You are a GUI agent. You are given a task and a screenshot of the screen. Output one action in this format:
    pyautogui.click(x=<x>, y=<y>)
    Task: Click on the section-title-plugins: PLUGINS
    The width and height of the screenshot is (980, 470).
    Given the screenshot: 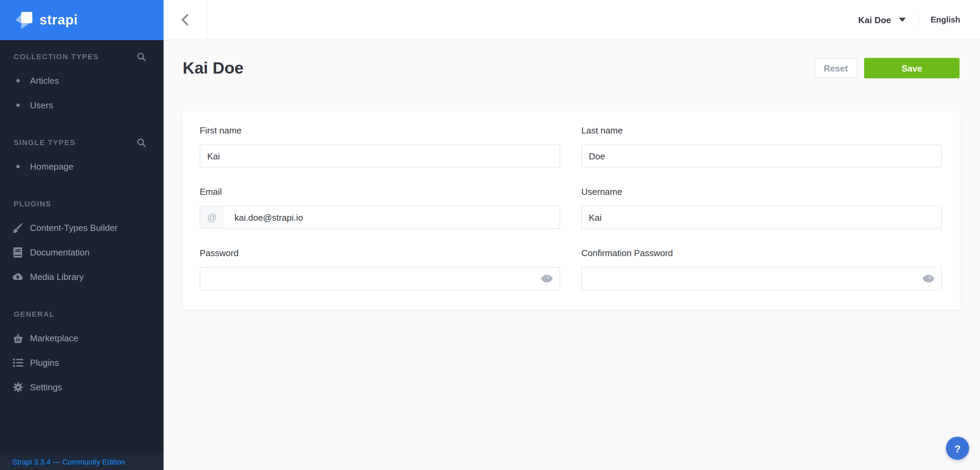 What is the action you would take?
    pyautogui.click(x=32, y=204)
    